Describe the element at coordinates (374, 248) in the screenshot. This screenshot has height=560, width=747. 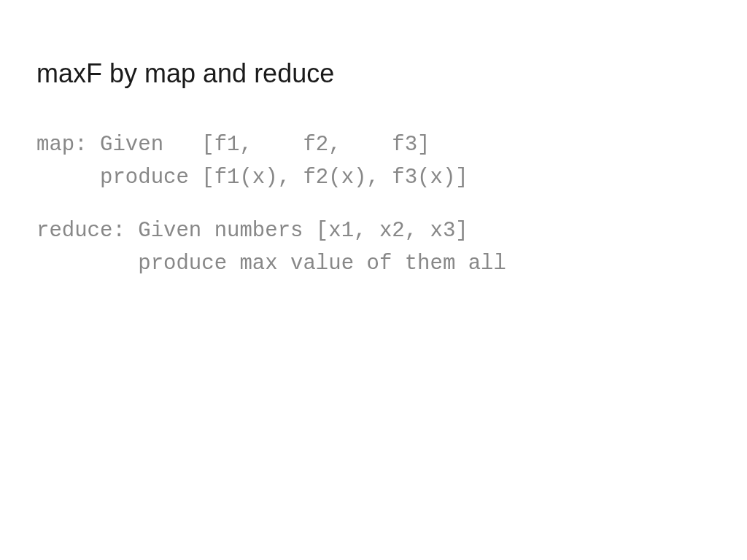
I see `reduce-section: reduce: Given numbers [x1, x2, x3] produ…` at that location.